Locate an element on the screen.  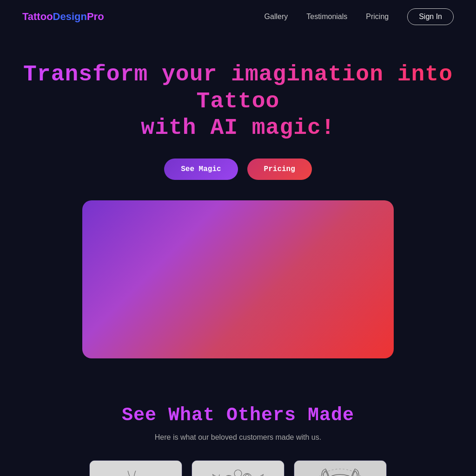
logo: TattooDesignPro is located at coordinates (63, 17).